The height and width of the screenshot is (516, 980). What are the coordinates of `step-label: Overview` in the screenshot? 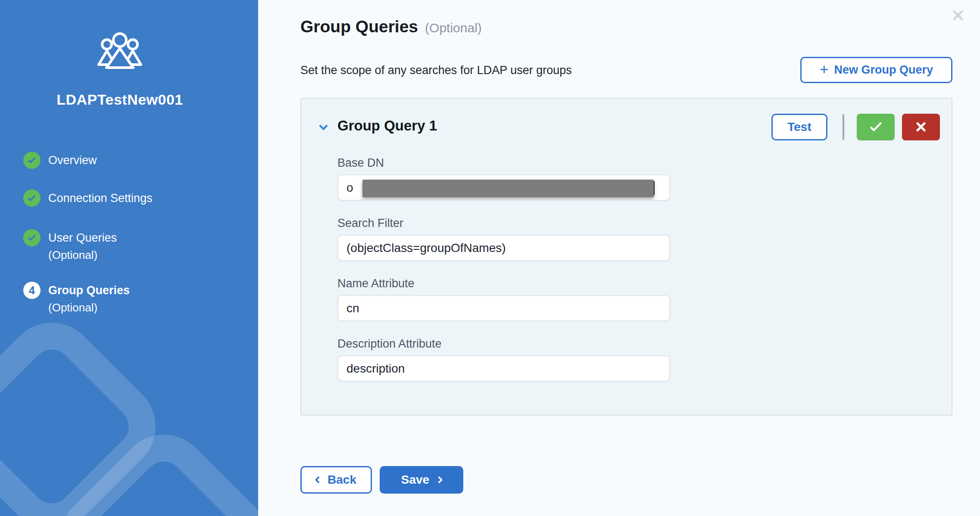 It's located at (72, 160).